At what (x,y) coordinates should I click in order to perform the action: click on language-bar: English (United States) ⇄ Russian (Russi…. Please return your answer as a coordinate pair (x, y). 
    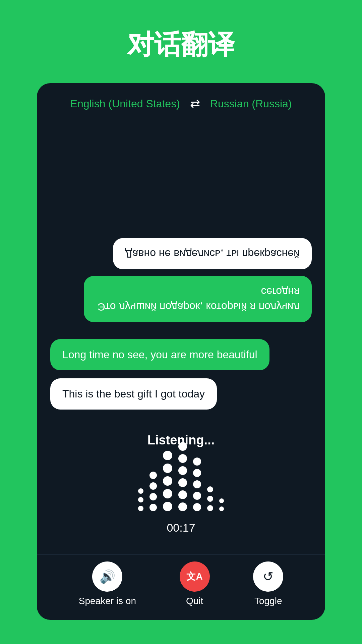
    Looking at the image, I should click on (181, 102).